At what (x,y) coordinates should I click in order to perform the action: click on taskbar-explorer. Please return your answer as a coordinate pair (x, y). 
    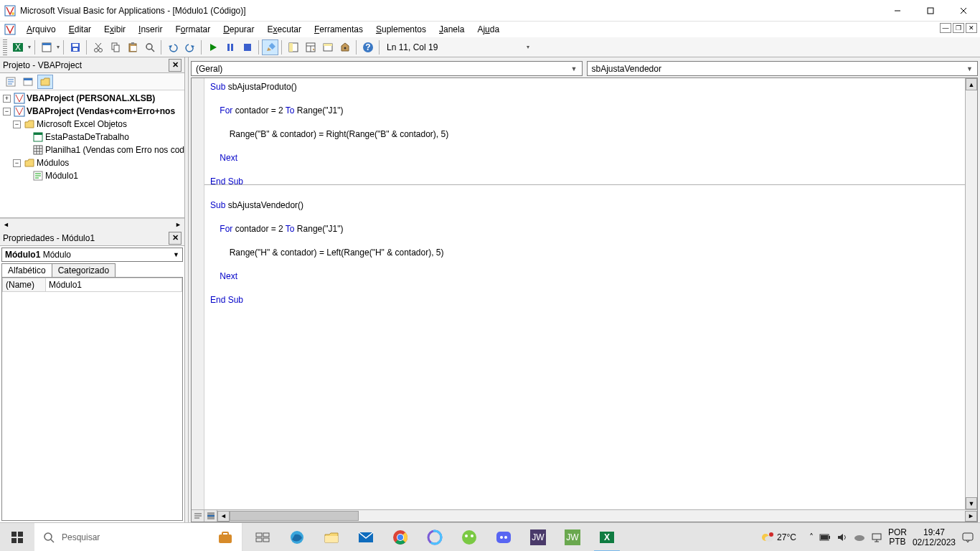
    Looking at the image, I should click on (331, 537).